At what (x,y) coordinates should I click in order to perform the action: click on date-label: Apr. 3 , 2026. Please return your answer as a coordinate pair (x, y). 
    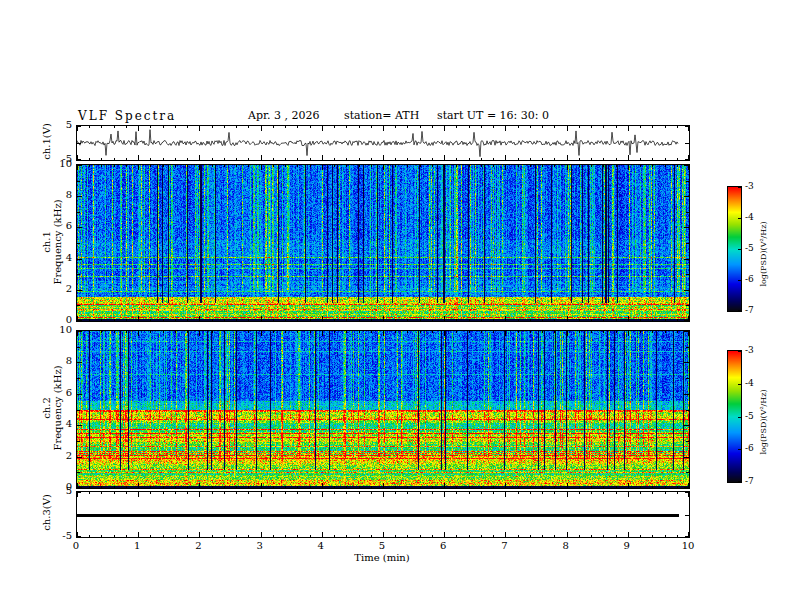
    Looking at the image, I should click on (284, 116).